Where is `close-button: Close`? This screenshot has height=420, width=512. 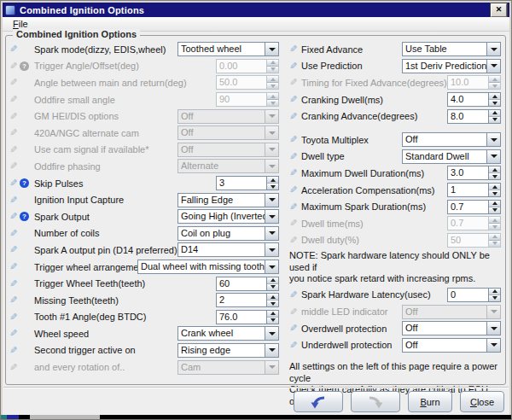 close-button: Close is located at coordinates (482, 401).